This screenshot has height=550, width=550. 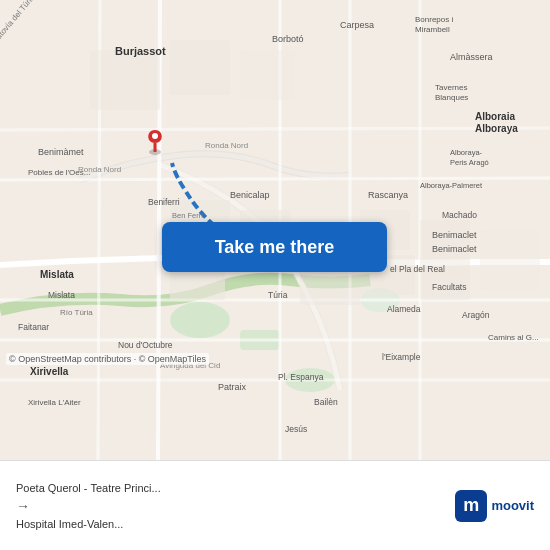 I want to click on svg-text: Benimàmet, so click(x=61, y=152).